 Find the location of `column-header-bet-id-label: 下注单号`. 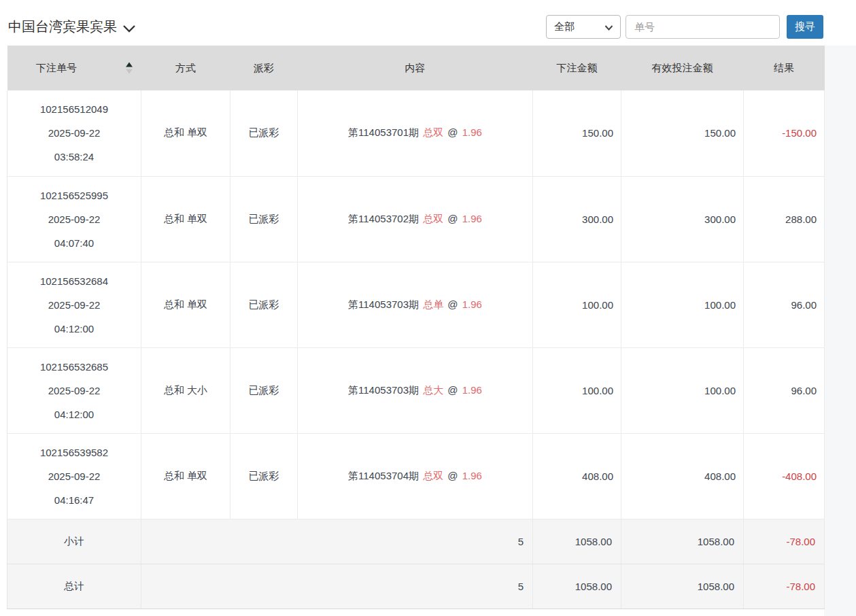

column-header-bet-id-label: 下注单号 is located at coordinates (75, 68).